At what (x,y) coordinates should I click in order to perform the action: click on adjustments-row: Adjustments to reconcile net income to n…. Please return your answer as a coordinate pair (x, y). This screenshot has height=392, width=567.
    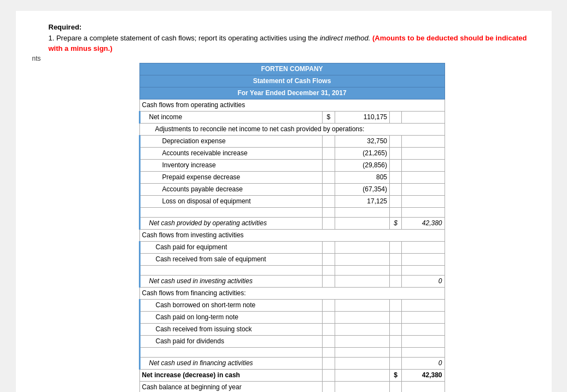
    Looking at the image, I should click on (292, 129).